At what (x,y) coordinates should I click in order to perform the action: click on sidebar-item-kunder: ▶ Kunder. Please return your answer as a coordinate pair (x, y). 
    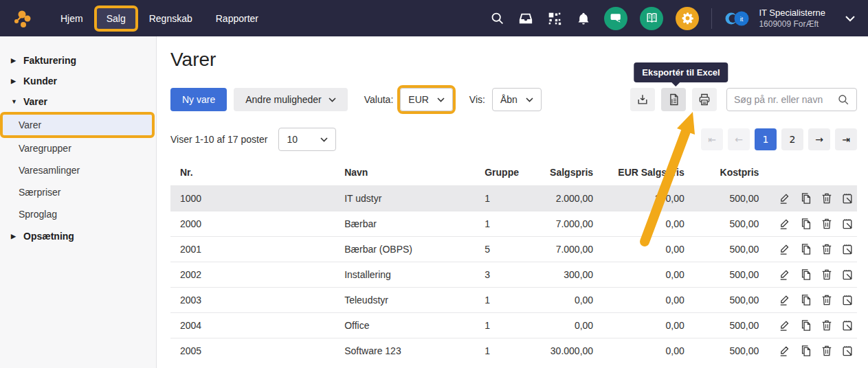
    Looking at the image, I should click on (78, 81).